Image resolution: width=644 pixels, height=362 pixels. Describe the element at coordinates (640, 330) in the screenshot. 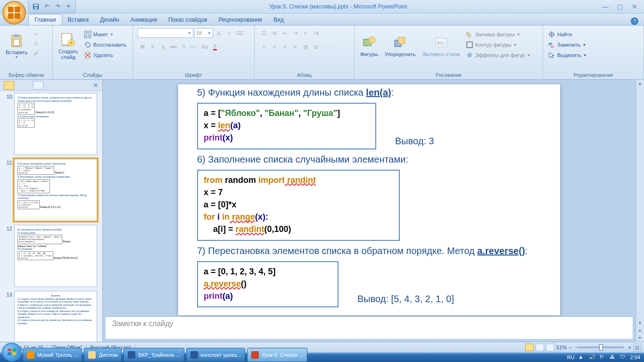

I see `prev-slide-icon: ⏶` at that location.